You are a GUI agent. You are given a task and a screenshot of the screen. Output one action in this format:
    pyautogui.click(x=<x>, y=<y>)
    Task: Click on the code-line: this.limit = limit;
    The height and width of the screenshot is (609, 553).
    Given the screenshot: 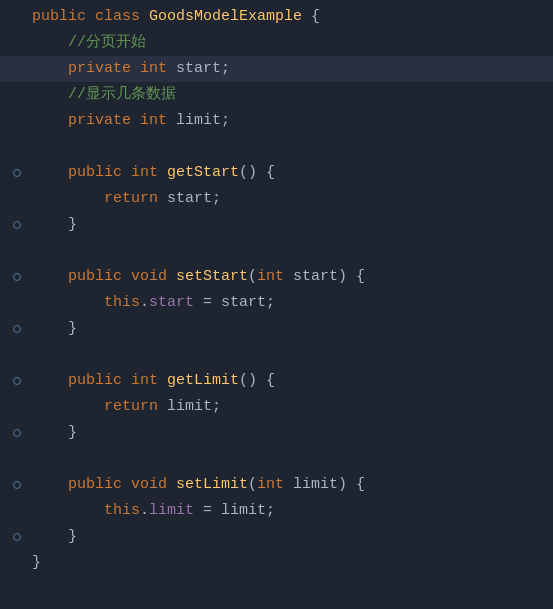 What is the action you would take?
    pyautogui.click(x=276, y=511)
    